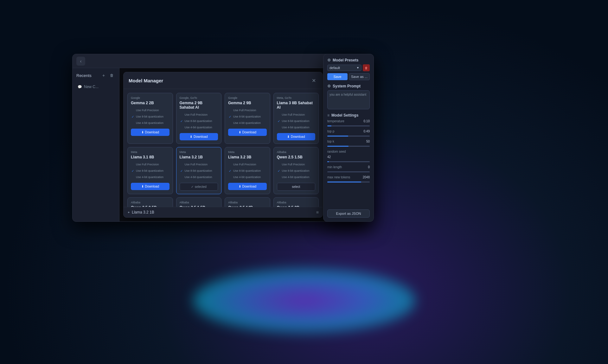 The height and width of the screenshot is (364, 608). I want to click on model-settings-title-label: Model Settings, so click(345, 115).